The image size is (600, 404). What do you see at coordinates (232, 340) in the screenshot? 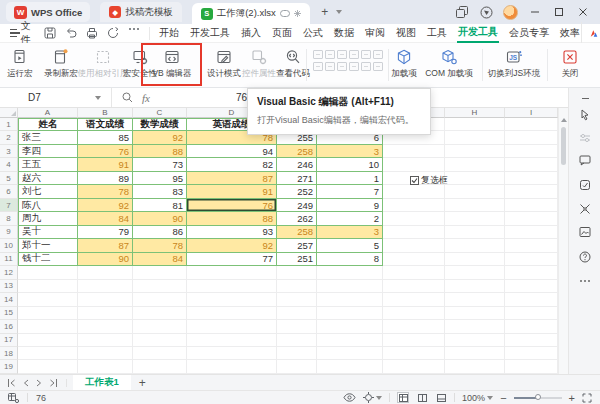
I see `cell-D17` at bounding box center [232, 340].